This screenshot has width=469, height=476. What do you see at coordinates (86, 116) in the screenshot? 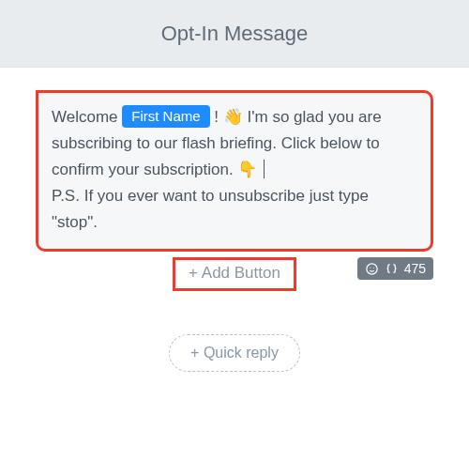
I see `msg-text-1: Welcome` at bounding box center [86, 116].